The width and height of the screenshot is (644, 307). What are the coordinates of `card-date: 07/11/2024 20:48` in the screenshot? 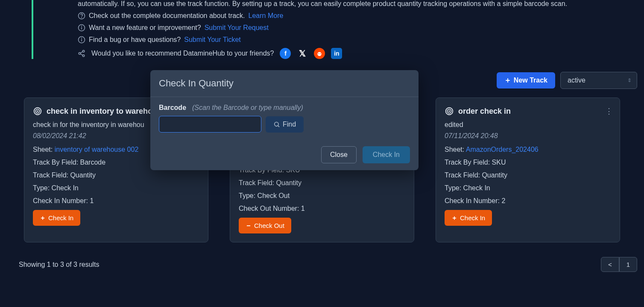 It's located at (528, 136).